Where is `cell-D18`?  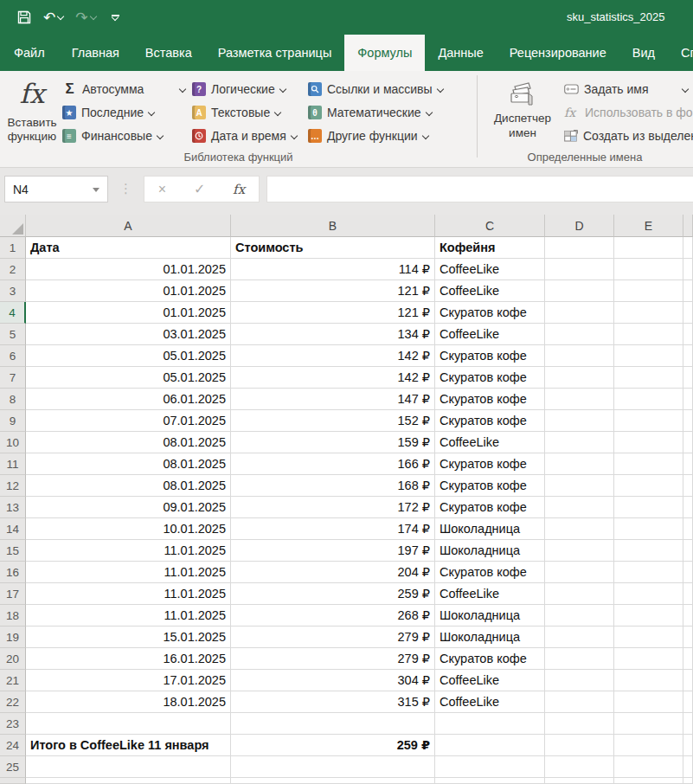
cell-D18 is located at coordinates (580, 616).